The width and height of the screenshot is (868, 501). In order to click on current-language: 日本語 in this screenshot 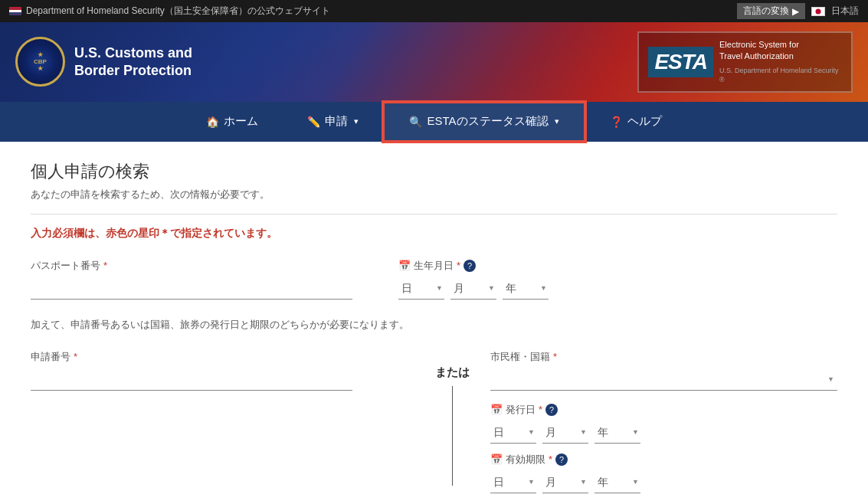, I will do `click(845, 11)`.